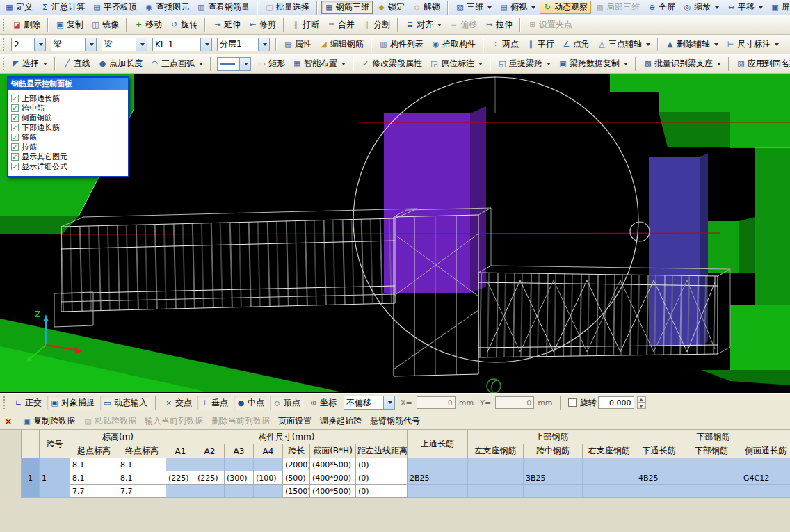 This screenshot has height=532, width=790. What do you see at coordinates (761, 64) in the screenshot?
I see `apply-same-name-button: ▨应用到同名梁` at bounding box center [761, 64].